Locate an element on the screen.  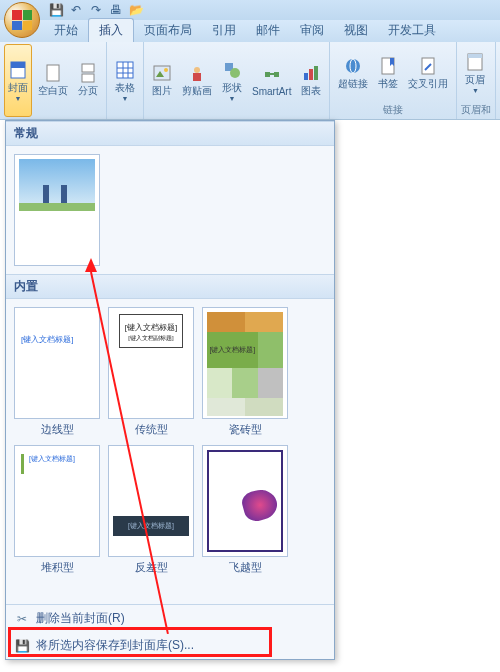
smartart-icon is located at coordinates (272, 75).